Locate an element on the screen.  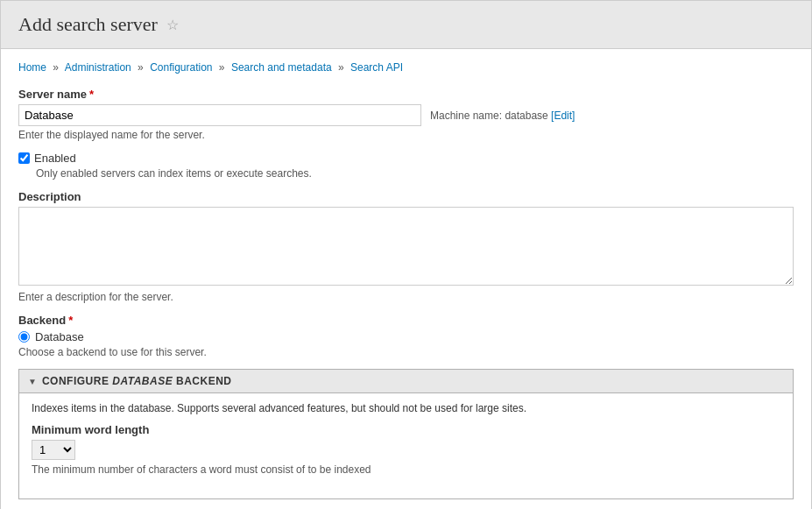
configure-title: Configure Database Backend is located at coordinates (137, 381).